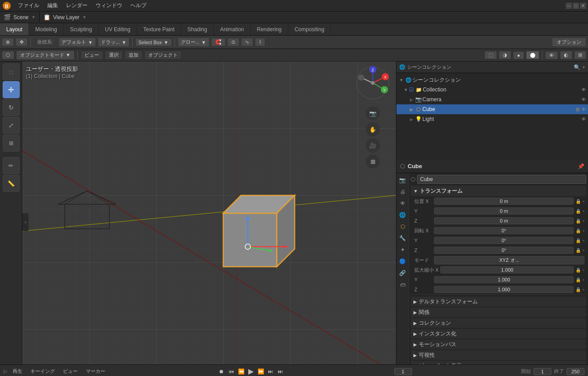 This screenshot has width=588, height=376. I want to click on mode-dropdown: オブジェクトモード ▼, so click(46, 55).